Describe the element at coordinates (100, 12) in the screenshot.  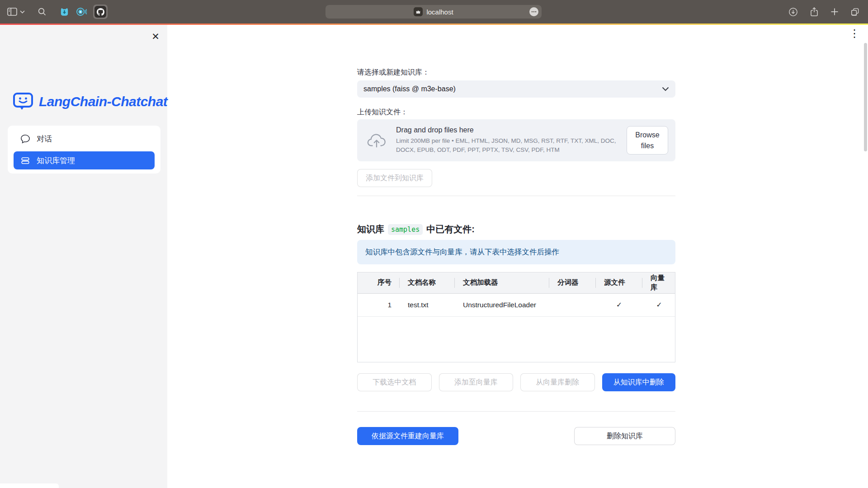
I see `extension-github-icon` at that location.